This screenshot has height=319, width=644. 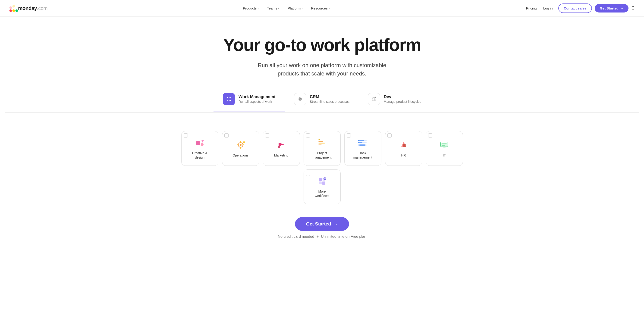 I want to click on tabs-list: Work Management Run all aspects of work …, so click(x=322, y=100).